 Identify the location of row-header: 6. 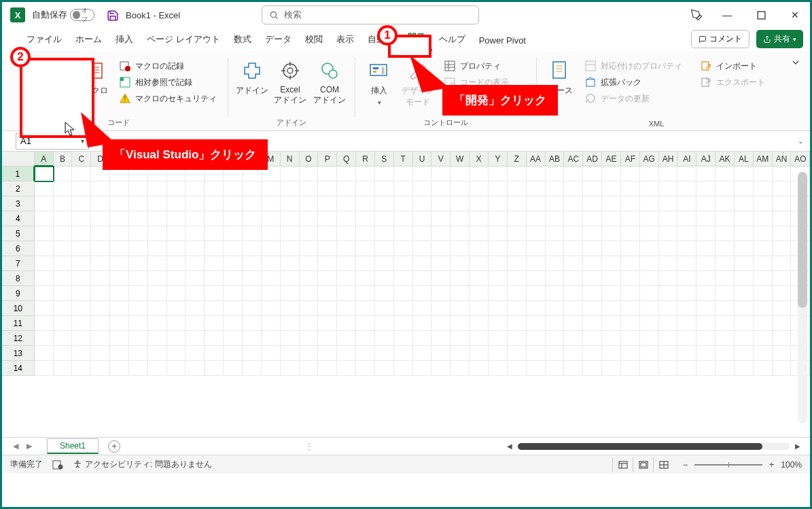
(18, 249).